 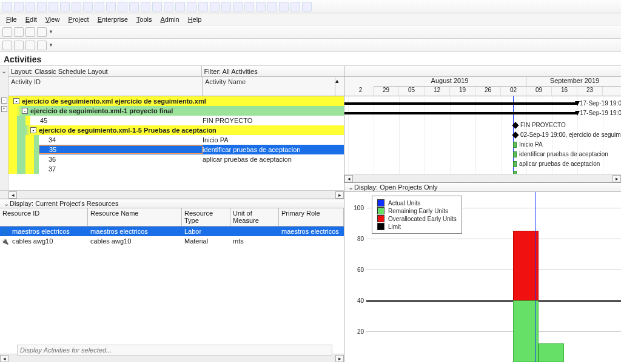 I want to click on activity-name: Inicio PA, so click(x=216, y=140).